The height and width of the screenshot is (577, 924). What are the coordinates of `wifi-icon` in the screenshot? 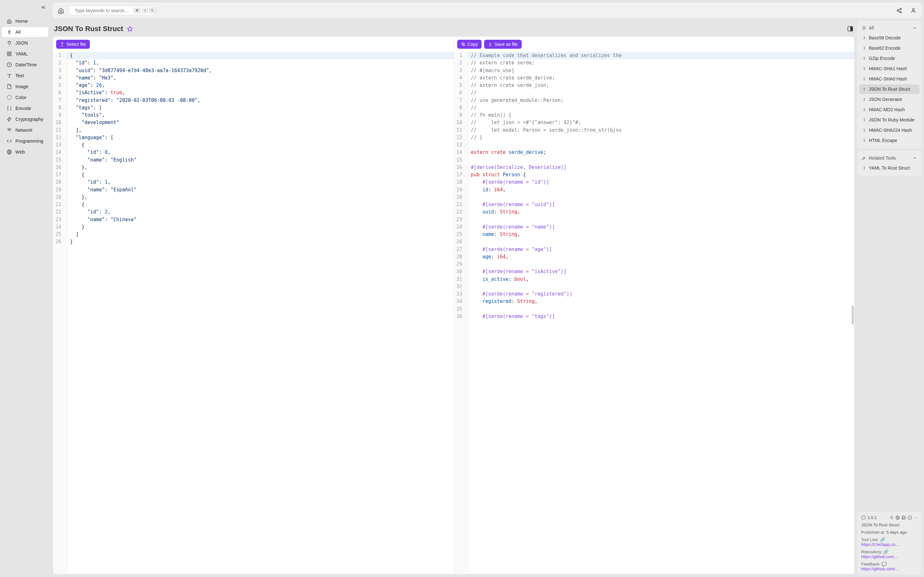 It's located at (9, 130).